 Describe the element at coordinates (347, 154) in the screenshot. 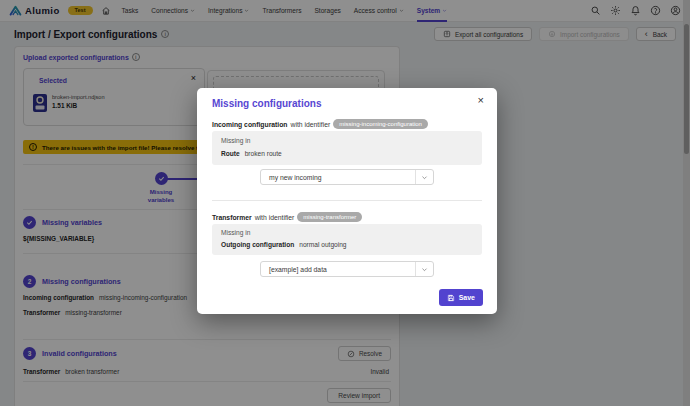

I see `missing-in-field: Routebroken route` at that location.